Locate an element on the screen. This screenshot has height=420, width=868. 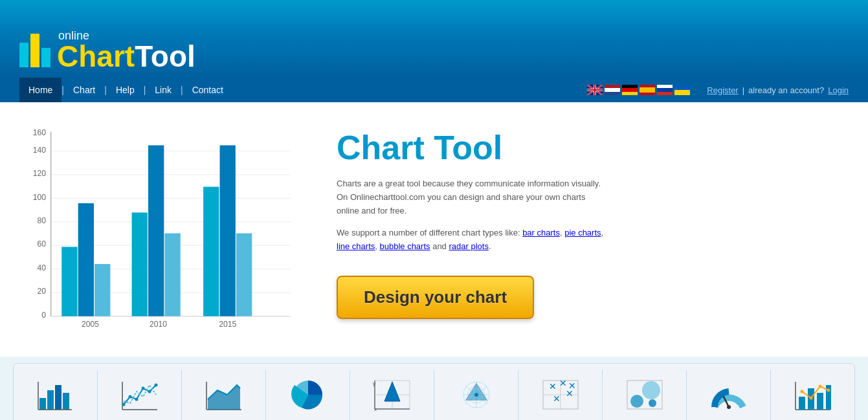
svg-text: 160 is located at coordinates (40, 133).